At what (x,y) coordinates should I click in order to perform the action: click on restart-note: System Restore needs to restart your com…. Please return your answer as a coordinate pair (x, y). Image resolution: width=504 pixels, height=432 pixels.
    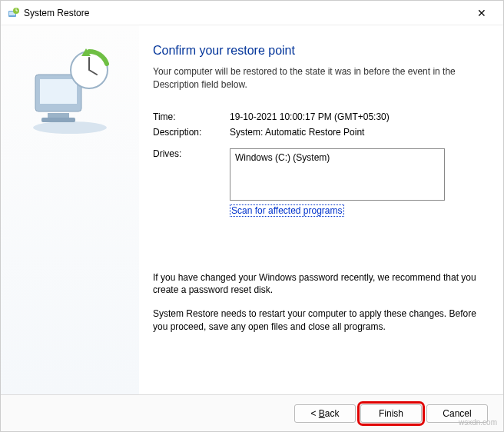
    Looking at the image, I should click on (317, 321).